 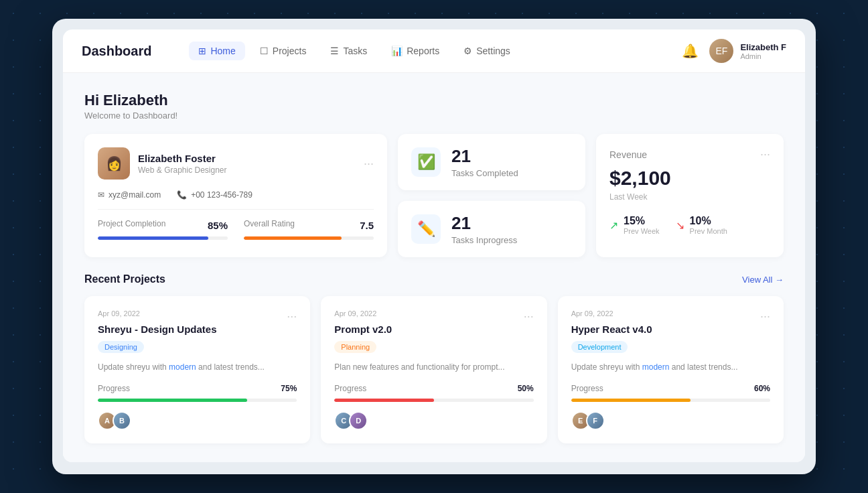 What do you see at coordinates (182, 195) in the screenshot?
I see `phone-icon: 📞` at bounding box center [182, 195].